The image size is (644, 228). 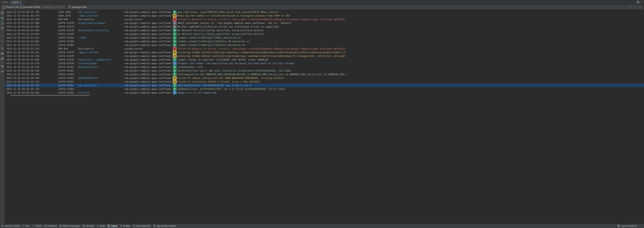 What do you see at coordinates (16, 2) in the screenshot?
I see `tab-logcat: Logcat ×` at bounding box center [16, 2].